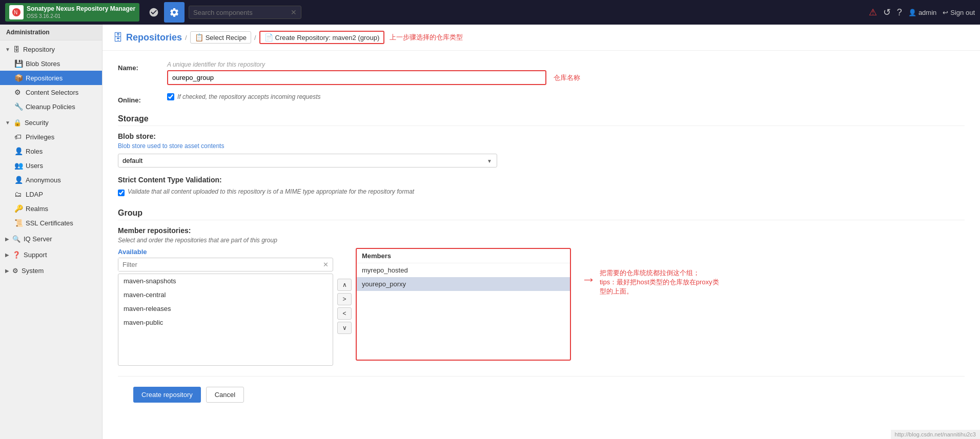 The width and height of the screenshot is (980, 439). What do you see at coordinates (81, 12) in the screenshot?
I see `app-name-text: Sonatype Nexus Repository Manager OSS 3.…` at bounding box center [81, 12].